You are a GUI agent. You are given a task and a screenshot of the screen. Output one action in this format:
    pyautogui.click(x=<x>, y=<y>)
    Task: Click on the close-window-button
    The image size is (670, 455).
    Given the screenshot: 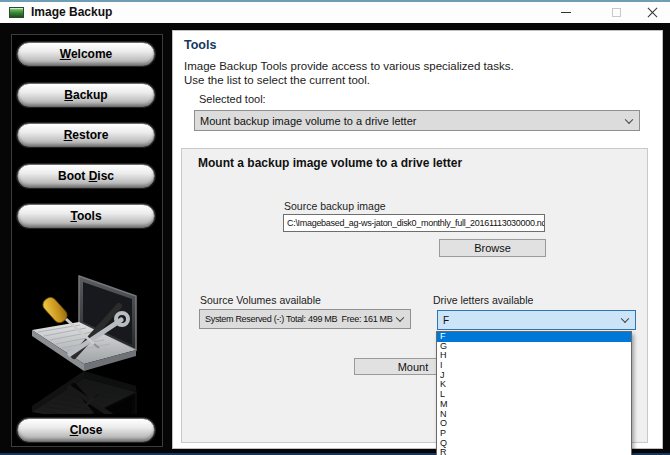 What is the action you would take?
    pyautogui.click(x=652, y=12)
    